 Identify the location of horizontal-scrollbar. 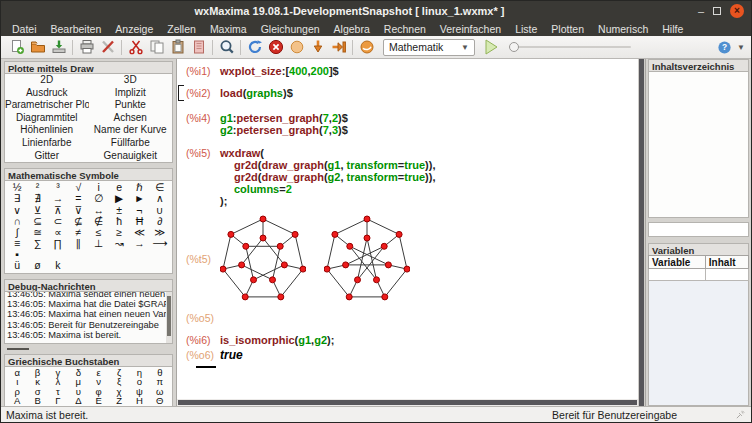
(408, 402).